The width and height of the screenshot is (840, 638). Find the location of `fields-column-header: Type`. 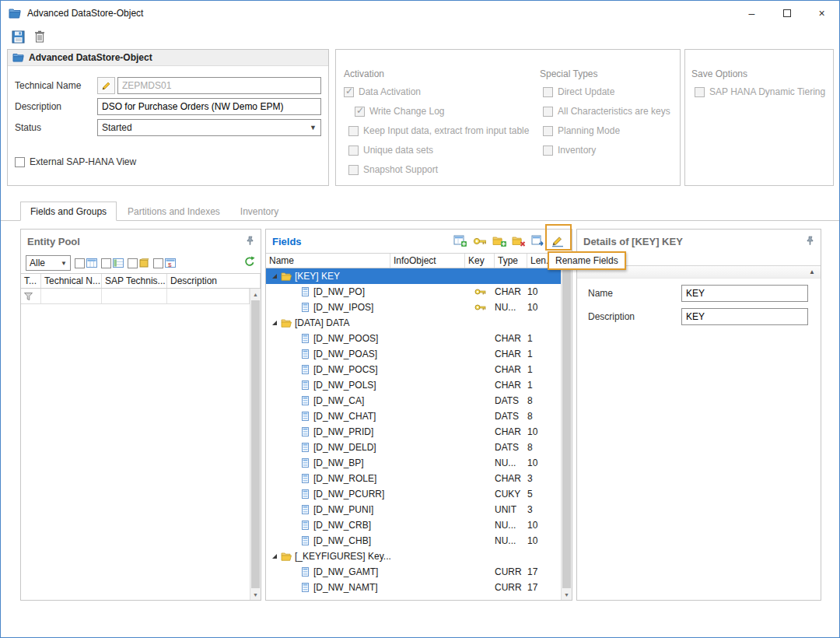

fields-column-header: Type is located at coordinates (511, 261).